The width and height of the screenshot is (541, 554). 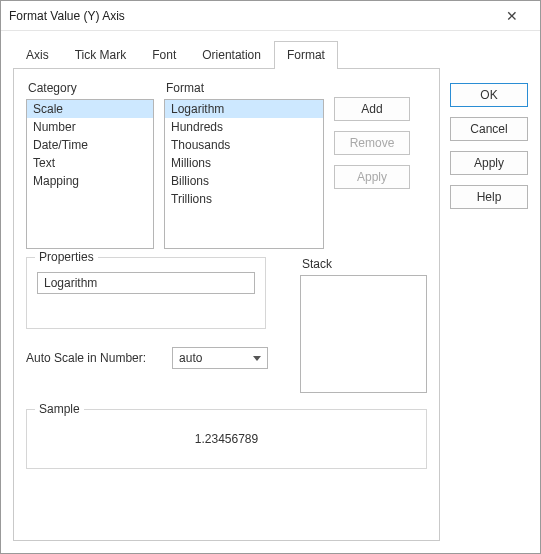 I want to click on dialog-button-column: OK Cancel Apply Help, so click(x=489, y=291).